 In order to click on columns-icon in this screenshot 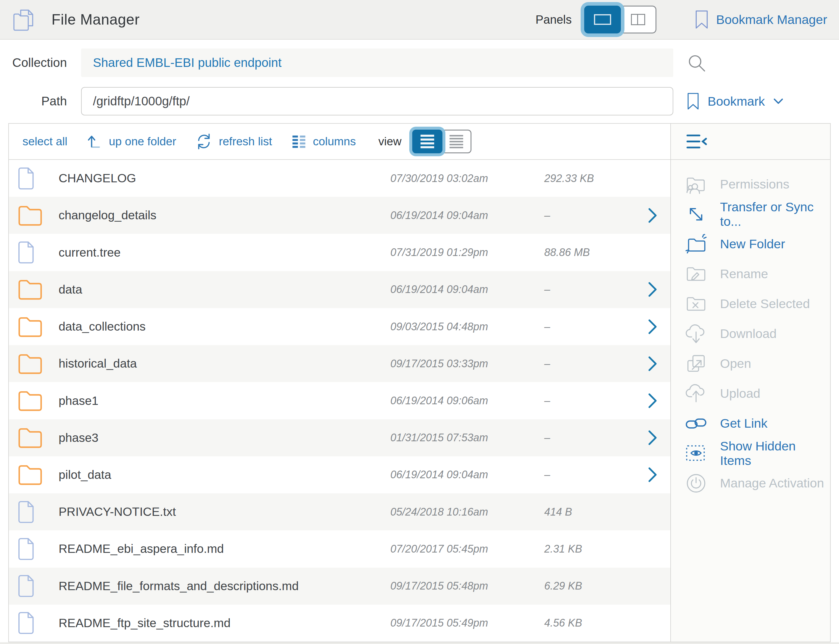, I will do `click(299, 141)`.